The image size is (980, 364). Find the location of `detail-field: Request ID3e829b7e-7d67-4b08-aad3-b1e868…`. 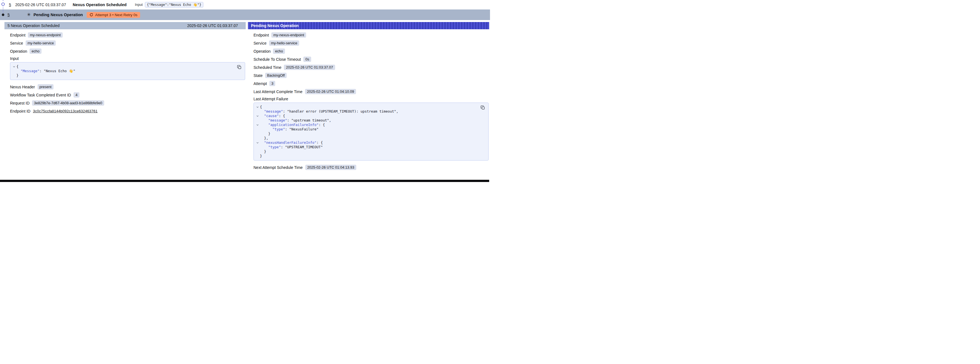

detail-field: Request ID3e829b7e-7d67-4b08-aad3-b1e868… is located at coordinates (127, 103).